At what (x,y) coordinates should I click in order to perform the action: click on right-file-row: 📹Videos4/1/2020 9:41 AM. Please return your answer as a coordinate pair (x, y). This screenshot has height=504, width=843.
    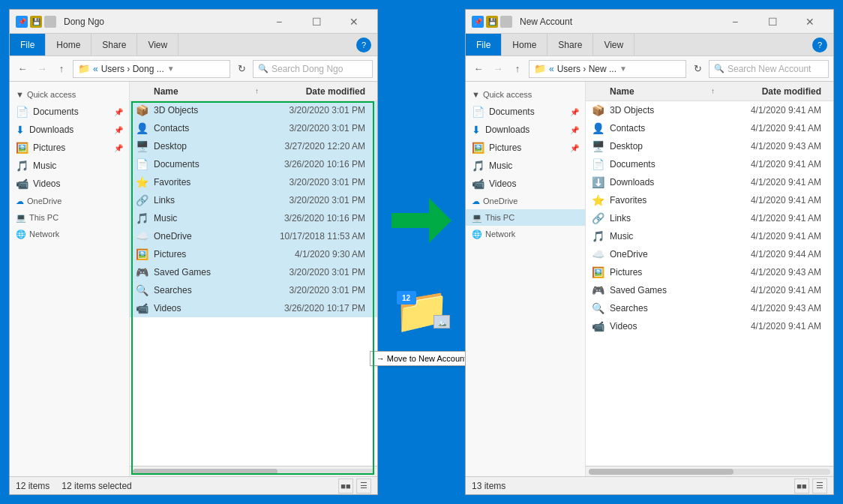
    Looking at the image, I should click on (710, 326).